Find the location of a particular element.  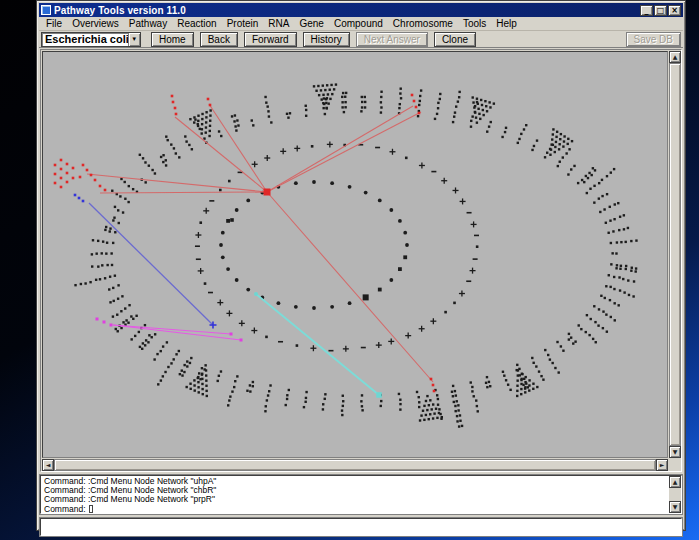

organism-combobox-value: Escherichia coli is located at coordinates (85, 40).